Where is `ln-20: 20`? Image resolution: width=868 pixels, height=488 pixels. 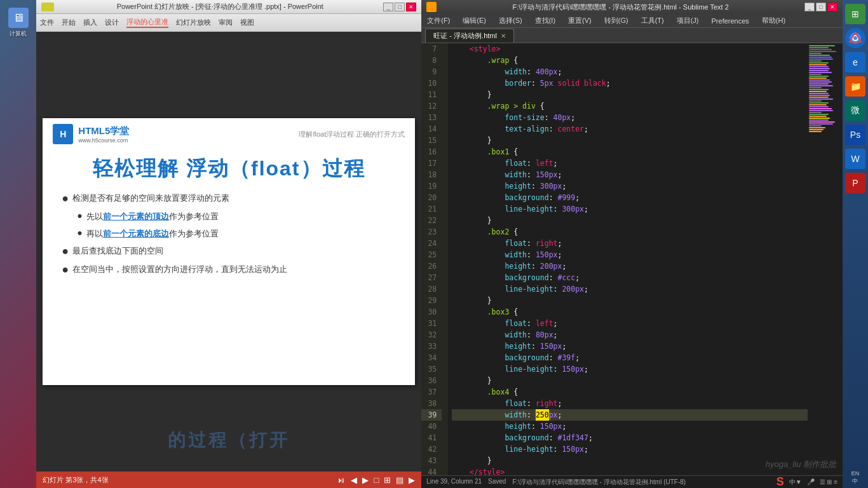
ln-20: 20 is located at coordinates (431, 198).